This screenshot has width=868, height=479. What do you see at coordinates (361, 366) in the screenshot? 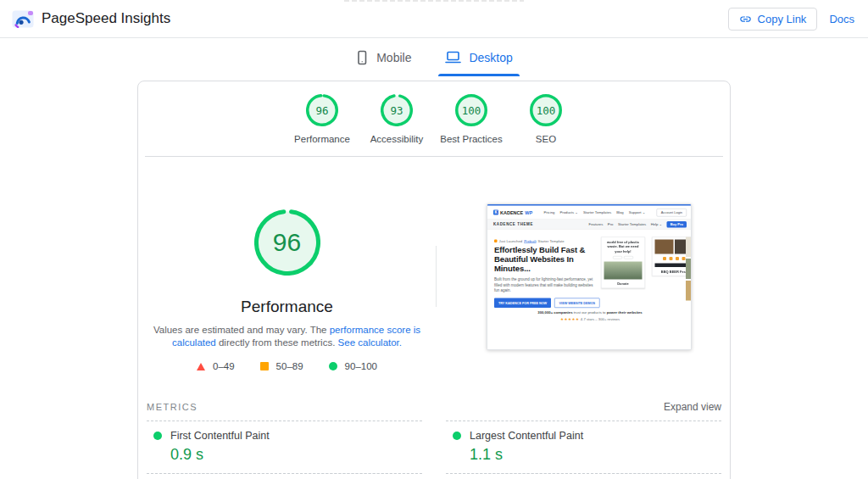
I see `legend-range: 90–100` at bounding box center [361, 366].